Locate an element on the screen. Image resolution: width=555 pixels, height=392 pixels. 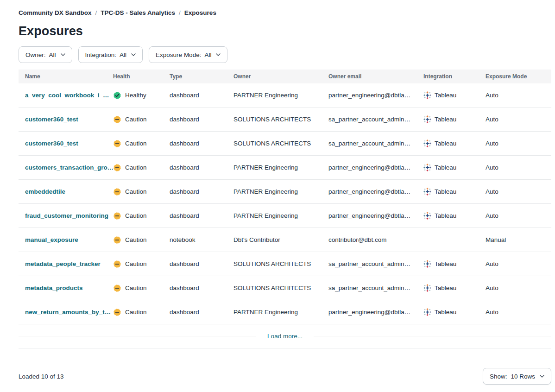
column-header-owner-email: Owner email is located at coordinates (376, 76).